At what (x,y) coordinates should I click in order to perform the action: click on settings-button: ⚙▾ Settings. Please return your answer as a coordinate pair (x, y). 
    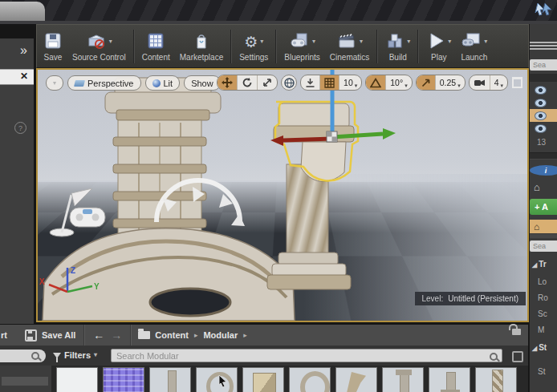
    Looking at the image, I should click on (254, 46).